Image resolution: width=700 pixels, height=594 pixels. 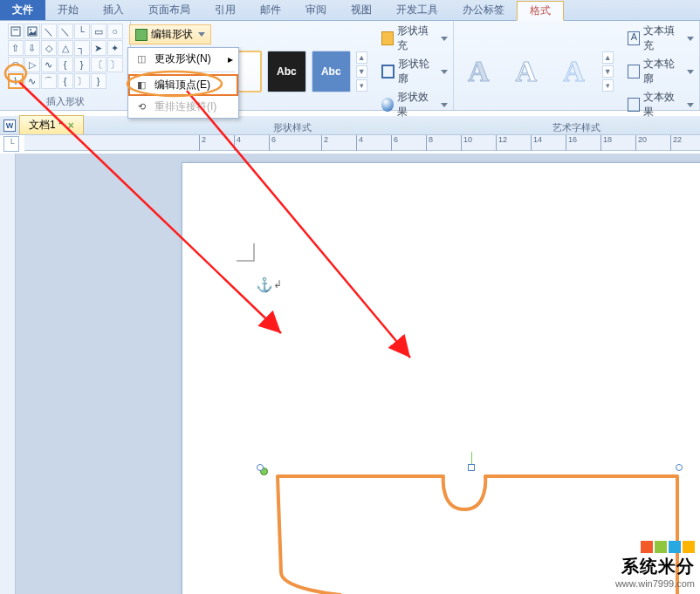 I want to click on shape-freeform-icon: ⌇, so click(x=16, y=81).